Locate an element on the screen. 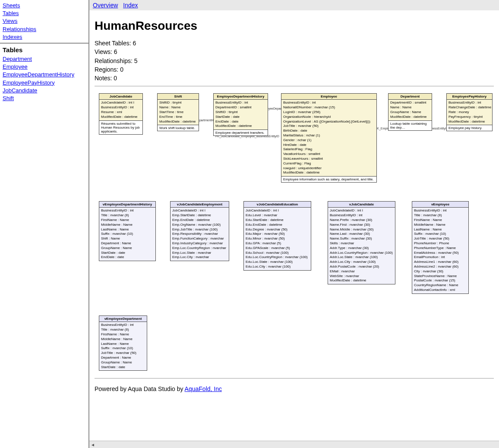 The height and width of the screenshot is (448, 499). column: MaritalStatus : nchar (1) is located at coordinates (329, 136).